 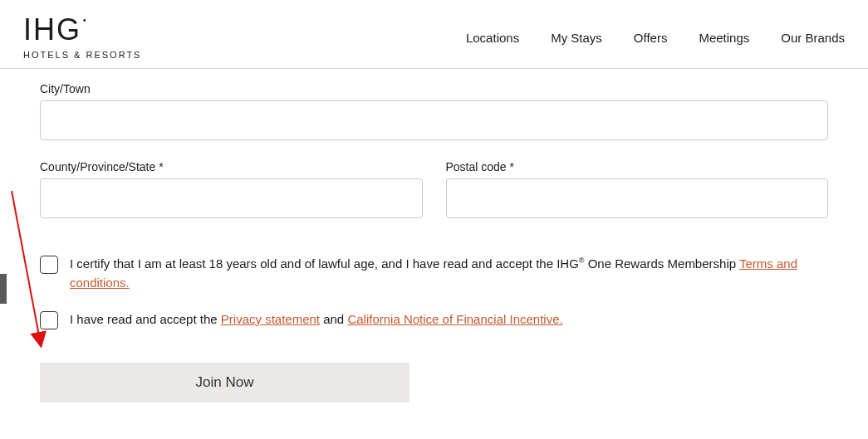 I want to click on state-label: County/Province/State *, so click(x=231, y=167).